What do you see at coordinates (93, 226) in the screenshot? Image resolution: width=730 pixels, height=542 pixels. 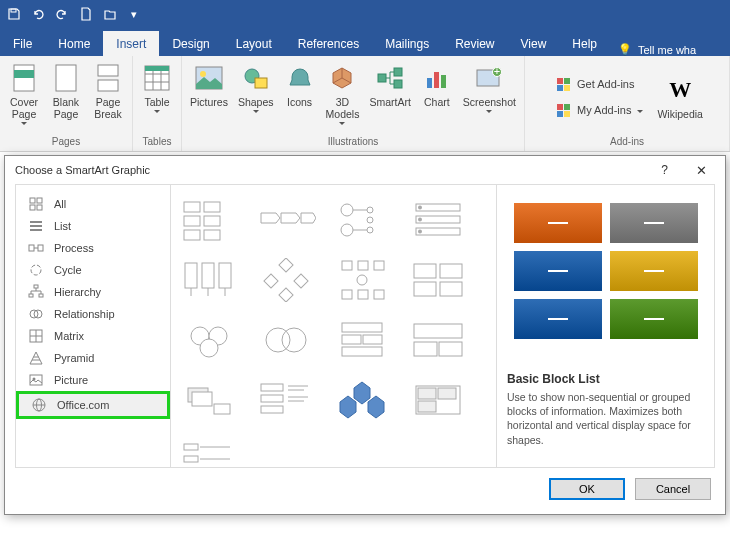 I see `category-list: List` at bounding box center [93, 226].